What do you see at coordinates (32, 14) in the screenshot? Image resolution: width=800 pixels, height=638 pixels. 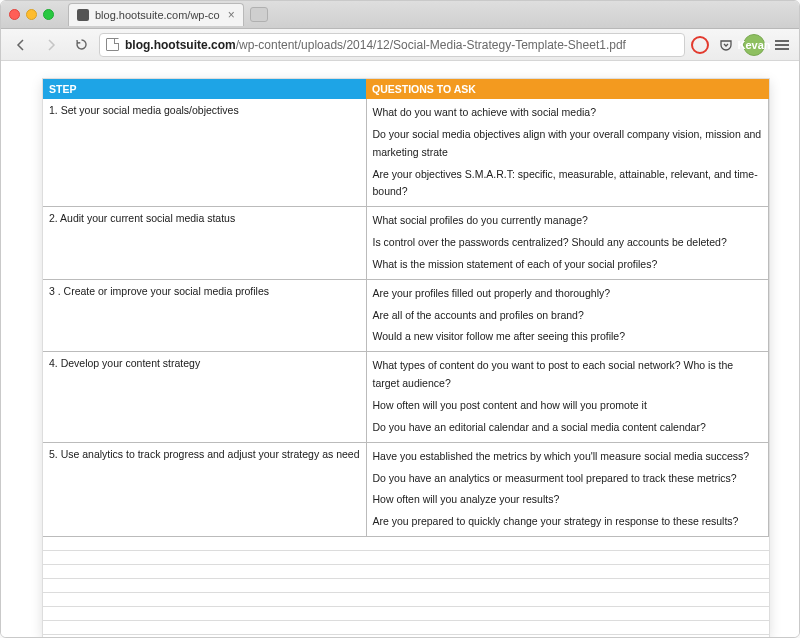 I see `minimize-window-button` at bounding box center [32, 14].